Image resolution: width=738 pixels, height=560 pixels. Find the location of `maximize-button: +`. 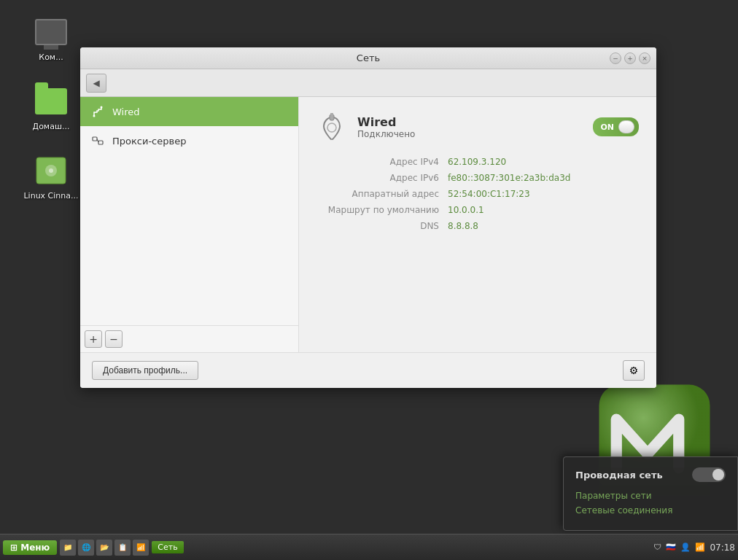

maximize-button: + is located at coordinates (630, 58).